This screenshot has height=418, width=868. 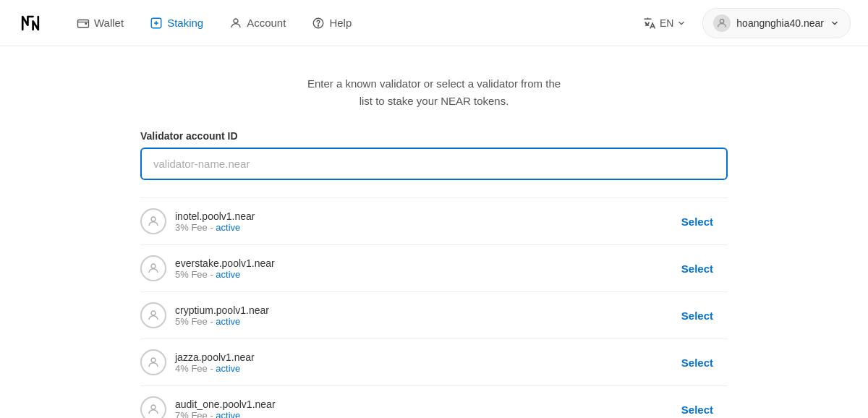 I want to click on navbar-right: EN hoangnghia40.near, so click(x=743, y=23).